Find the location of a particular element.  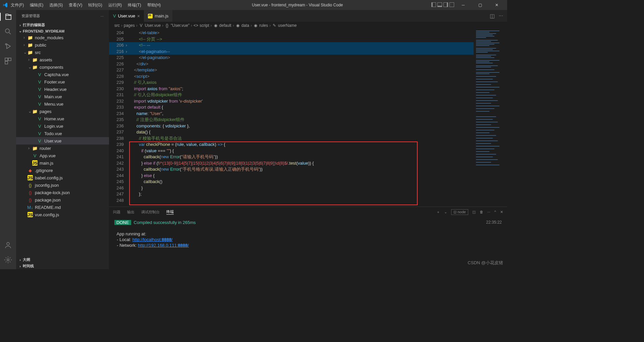

tree-item: ◆.gitignore is located at coordinates (62, 170).